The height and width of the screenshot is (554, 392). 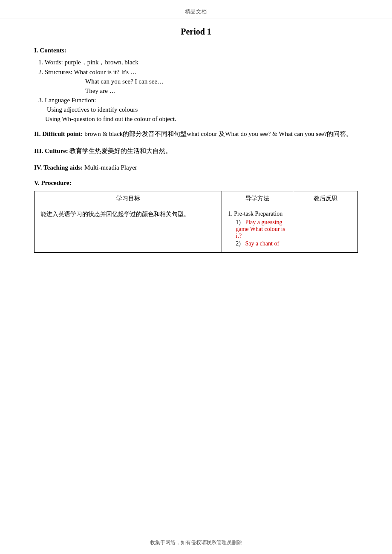 What do you see at coordinates (257, 214) in the screenshot?
I see `method-plain: 1. Pre-task Preparation` at bounding box center [257, 214].